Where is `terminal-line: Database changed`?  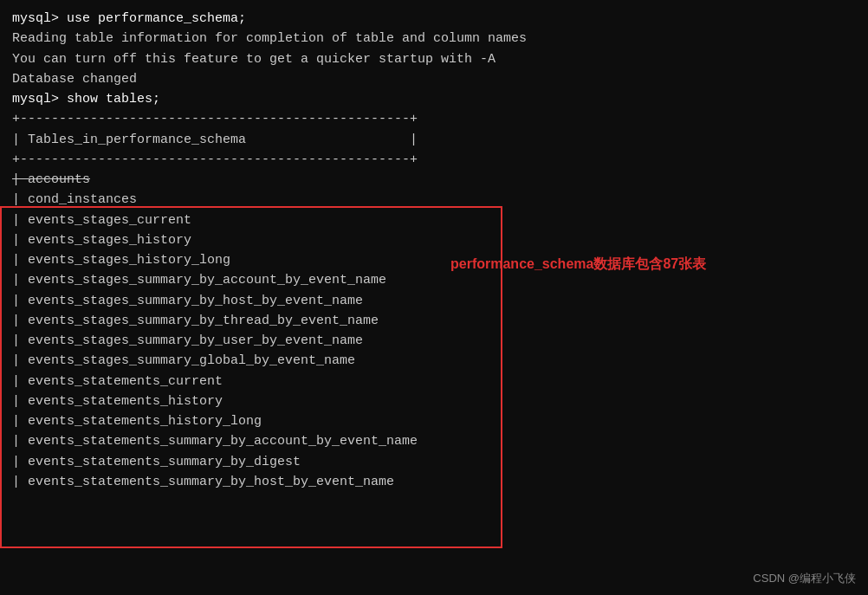
terminal-line: Database changed is located at coordinates (434, 80).